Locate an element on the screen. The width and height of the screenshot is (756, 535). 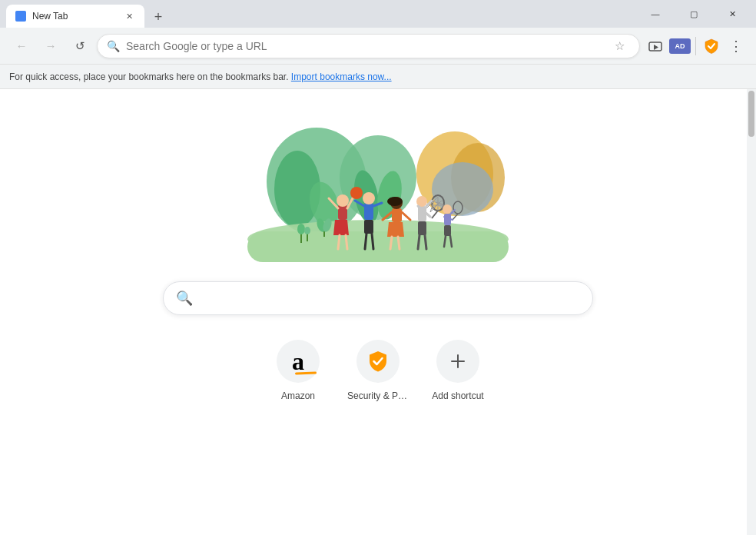
bookmarks-bar: For quick access, place your bookmarks h… is located at coordinates (378, 77).